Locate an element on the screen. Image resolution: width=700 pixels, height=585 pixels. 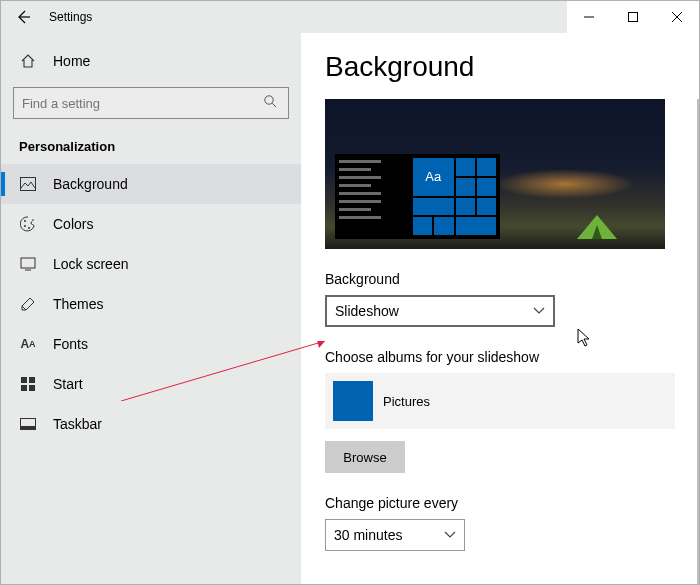
albums-label: Choose albums for your slideshow is located at coordinates (500, 357).